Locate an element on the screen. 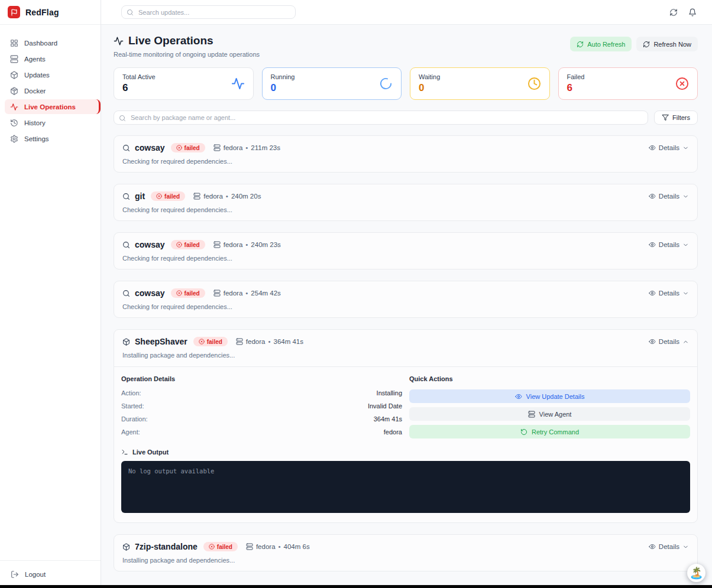  operation-card-cowsay-3: cowsay failed fedora • 254m 42s is located at coordinates (406, 299).